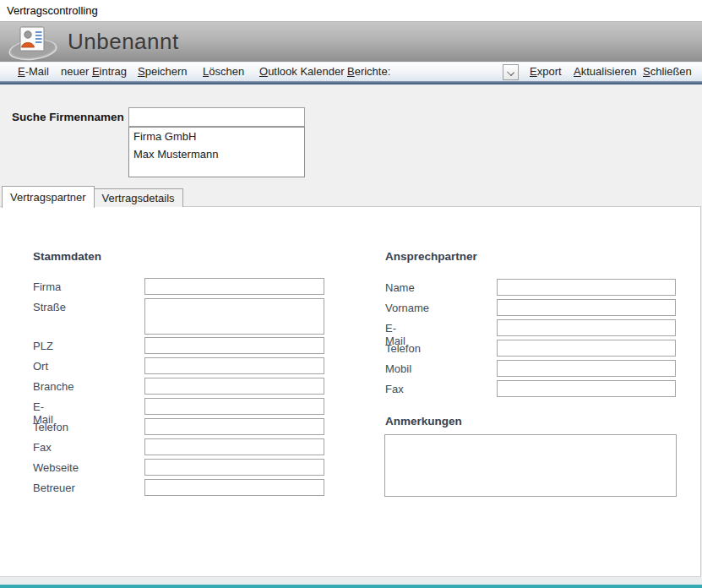 This screenshot has height=588, width=702. Describe the element at coordinates (586, 368) in the screenshot. I see `mobil-input` at that location.